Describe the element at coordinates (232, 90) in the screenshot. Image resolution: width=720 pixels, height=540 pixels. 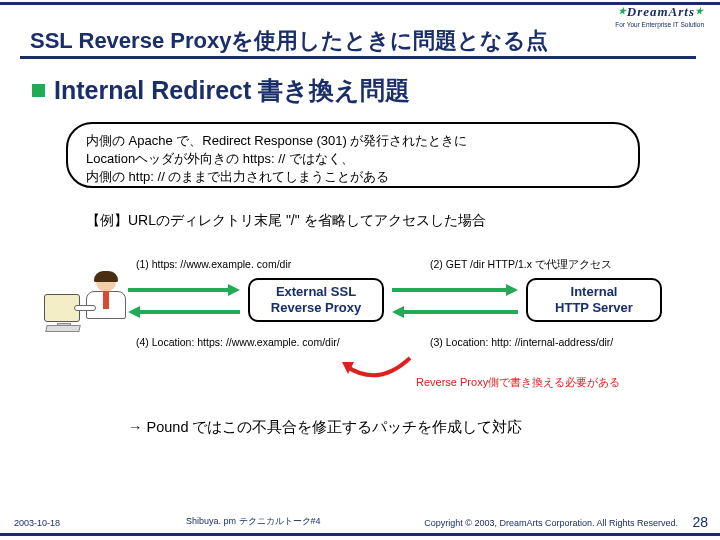
I see `section-heading: Internal Redirect 書き換え問題` at that location.